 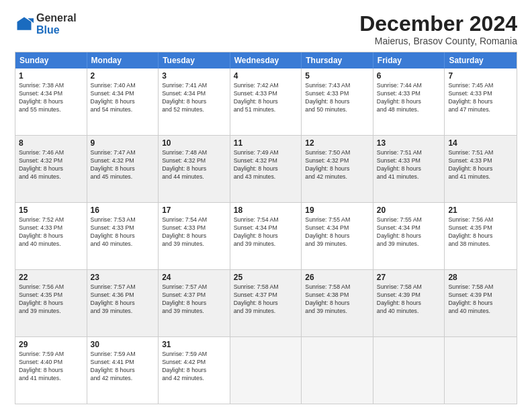 I want to click on day-cell-4: 4Sunrise: 7:42 AMSunset: 4:33 PMDaylight…, so click(x=266, y=102).